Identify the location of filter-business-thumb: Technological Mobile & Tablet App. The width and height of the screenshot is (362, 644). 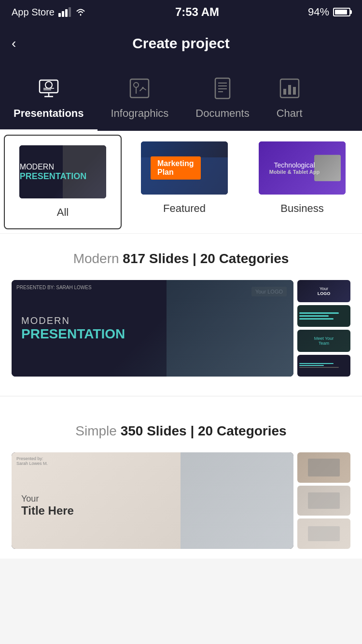
(302, 168).